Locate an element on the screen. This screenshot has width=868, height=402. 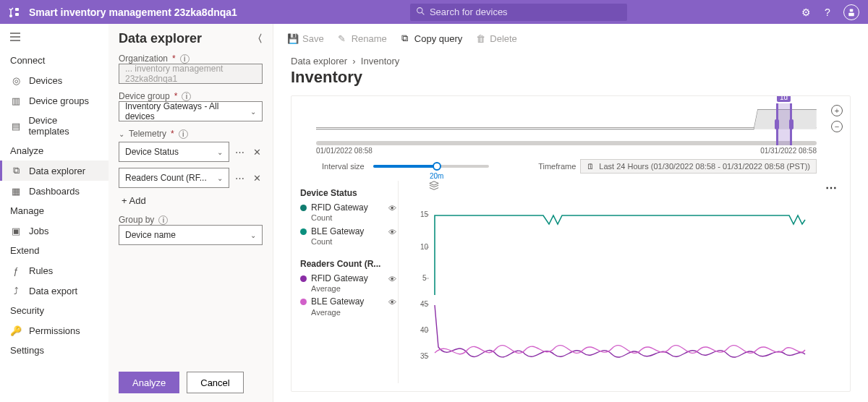
zoom-in-button: + is located at coordinates (837, 111).